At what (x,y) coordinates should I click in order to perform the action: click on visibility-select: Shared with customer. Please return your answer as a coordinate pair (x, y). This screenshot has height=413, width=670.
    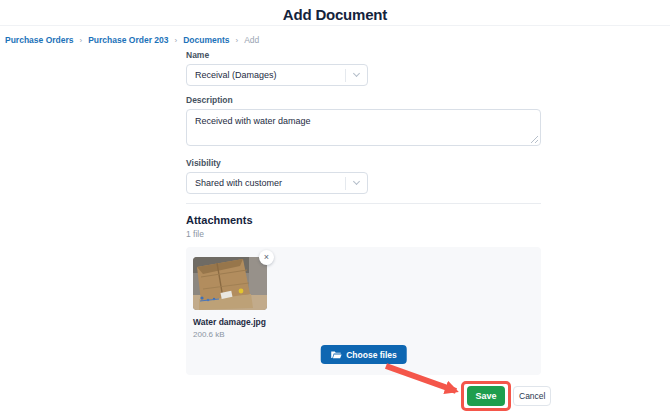
    Looking at the image, I should click on (277, 183).